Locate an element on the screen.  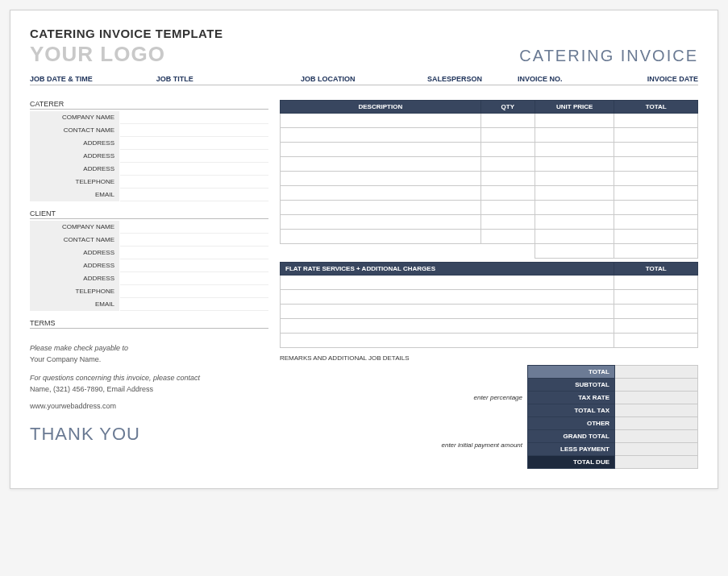
summary-label-total-due: TOTAL DUE is located at coordinates (572, 462).